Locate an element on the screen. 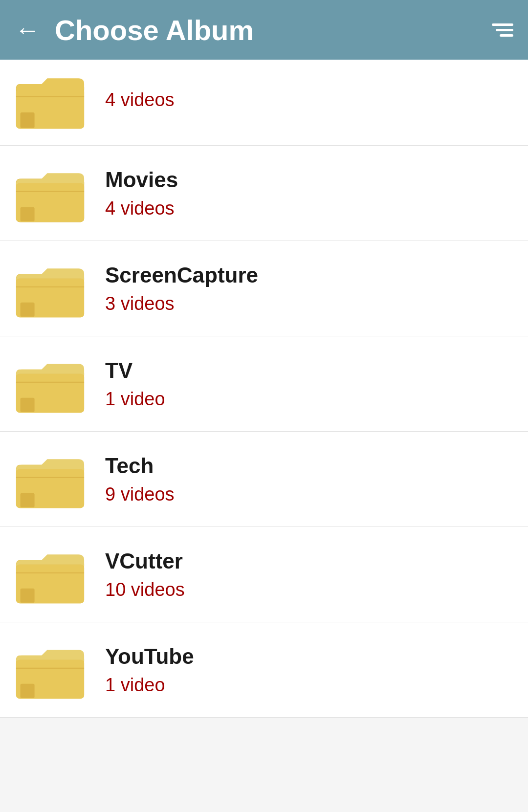 This screenshot has width=528, height=812. album-count: 3 videos is located at coordinates (182, 304).